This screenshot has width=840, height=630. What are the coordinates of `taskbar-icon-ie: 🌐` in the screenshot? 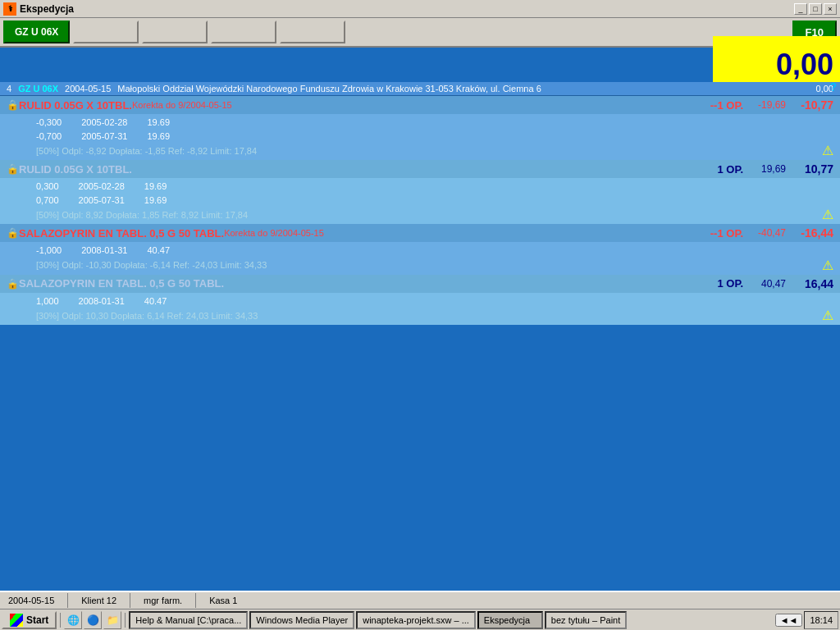 It's located at (73, 620).